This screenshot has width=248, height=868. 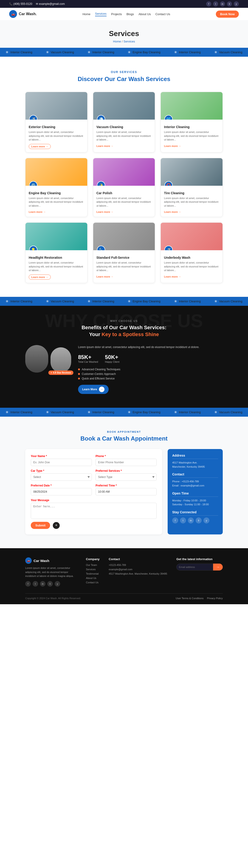 I want to click on ticker-3: ✳ Interior Cleaning ✳ Vacuum Cleaning ✳ …, so click(x=124, y=412).